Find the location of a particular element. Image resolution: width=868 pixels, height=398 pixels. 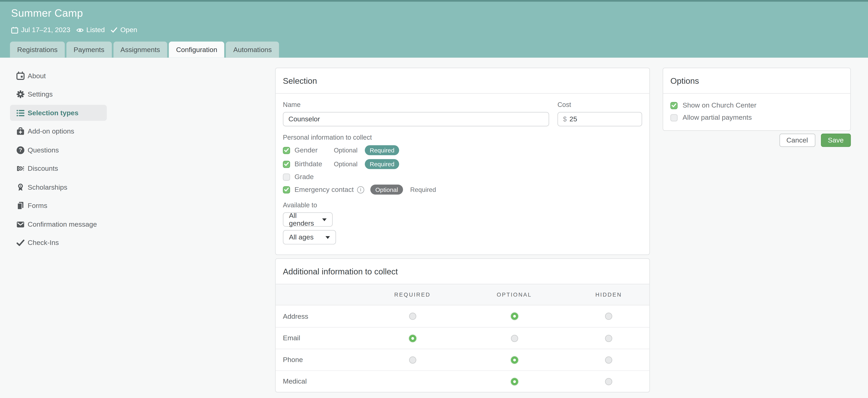

sidebar-item-label: Check-Ins is located at coordinates (43, 243).